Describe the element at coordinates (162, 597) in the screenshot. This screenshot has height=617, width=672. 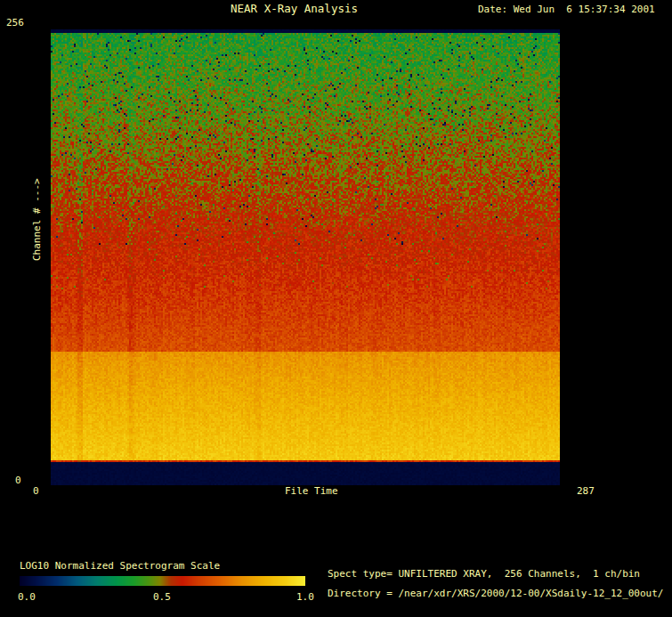
I see `colorbar-tick-mid: 0.5` at that location.